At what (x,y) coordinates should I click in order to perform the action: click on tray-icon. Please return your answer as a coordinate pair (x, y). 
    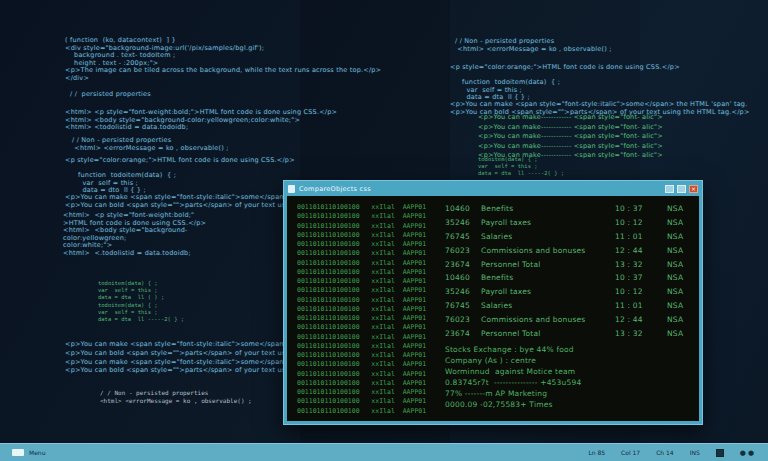
    Looking at the image, I should click on (720, 453).